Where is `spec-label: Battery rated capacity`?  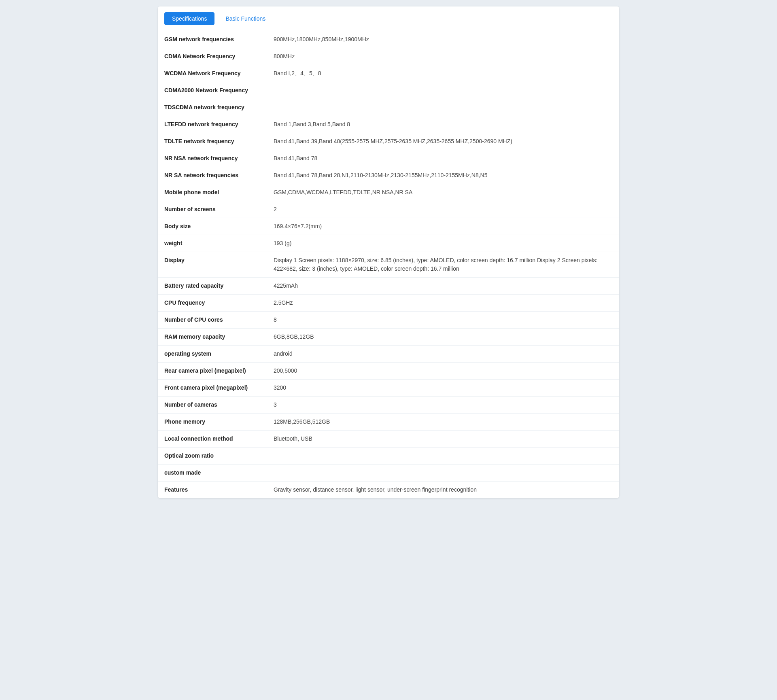 spec-label: Battery rated capacity is located at coordinates (212, 286).